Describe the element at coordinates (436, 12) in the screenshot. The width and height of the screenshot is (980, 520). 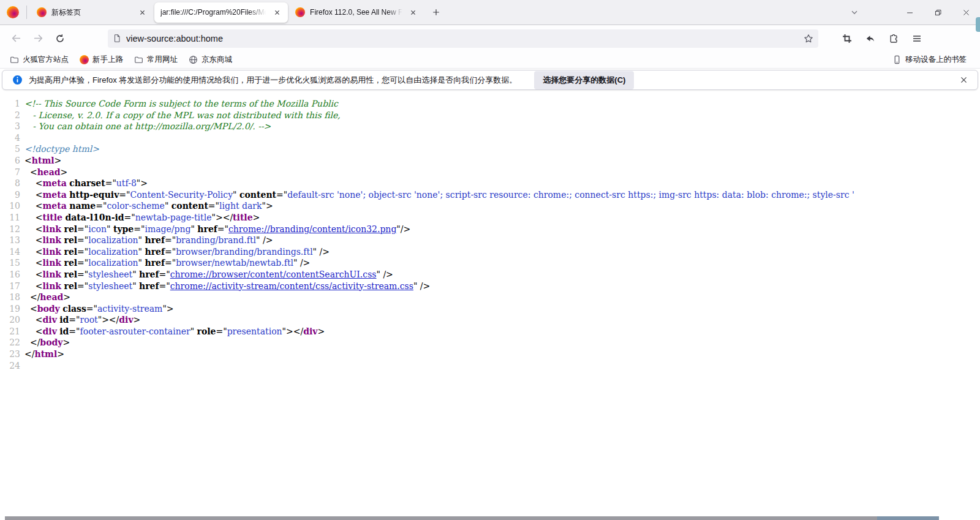
I see `new-tab-button` at that location.